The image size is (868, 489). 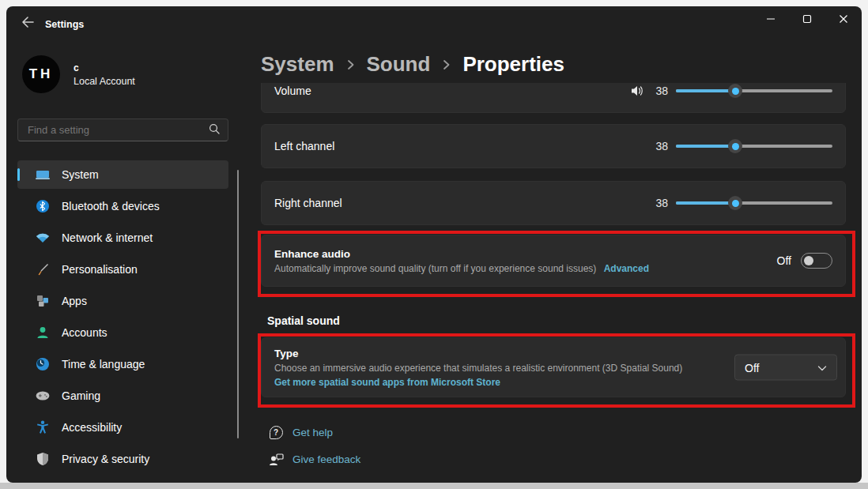 I want to click on account-name: c, so click(x=104, y=68).